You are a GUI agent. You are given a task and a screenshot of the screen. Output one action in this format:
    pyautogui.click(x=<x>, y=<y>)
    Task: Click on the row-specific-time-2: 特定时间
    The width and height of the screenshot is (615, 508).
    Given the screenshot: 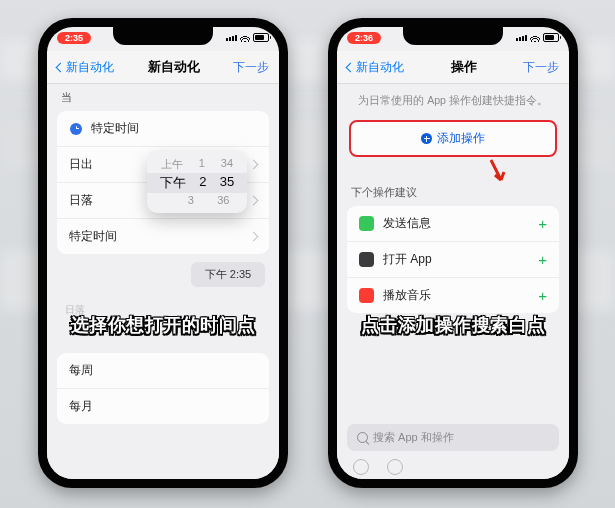 What is the action you would take?
    pyautogui.click(x=163, y=236)
    